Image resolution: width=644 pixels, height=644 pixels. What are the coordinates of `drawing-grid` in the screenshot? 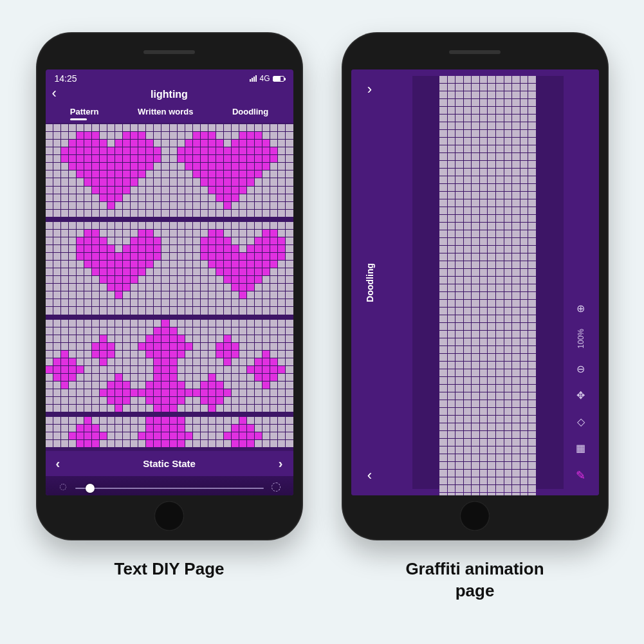 It's located at (488, 282).